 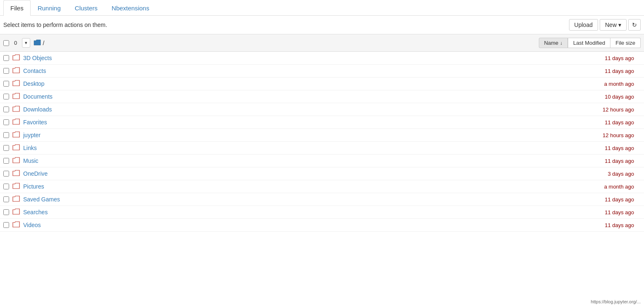 What do you see at coordinates (322, 212) in the screenshot?
I see `table-row: Searches 11 days ago` at bounding box center [322, 212].